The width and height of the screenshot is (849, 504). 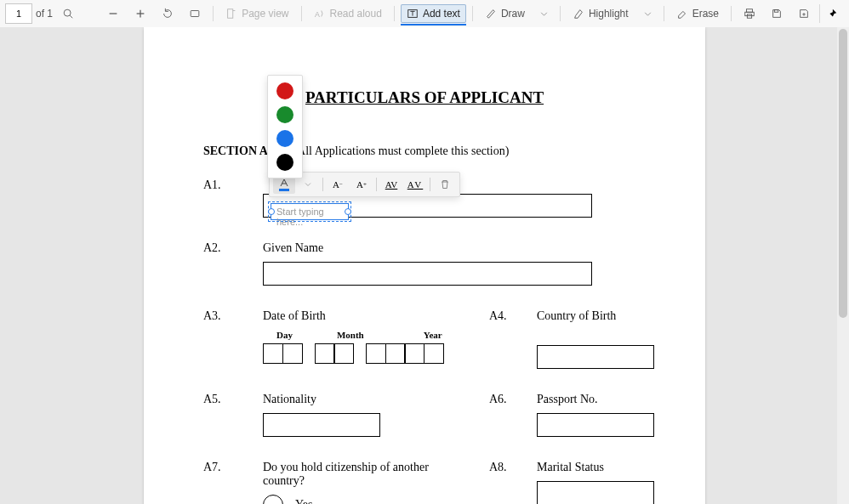 What do you see at coordinates (424, 14) in the screenshot?
I see `pdf-toolbar: of 1 Page view ARead aloud Add text Draw…` at bounding box center [424, 14].